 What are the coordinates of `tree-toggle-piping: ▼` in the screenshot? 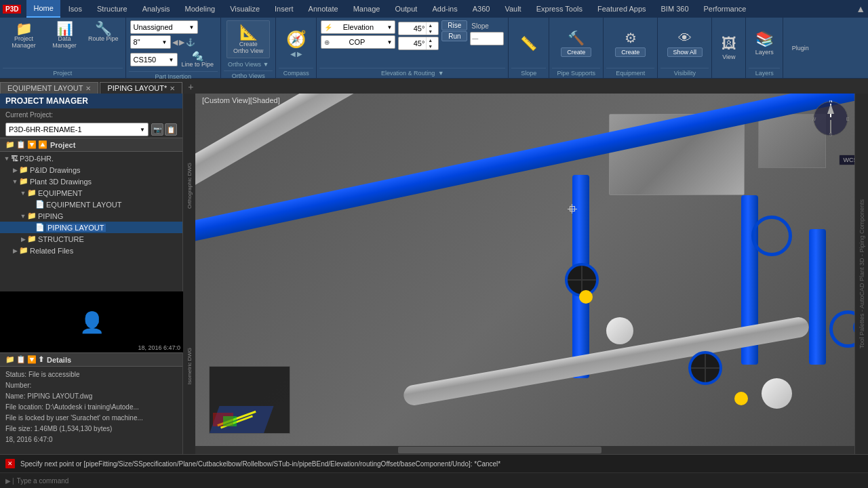 It's located at (23, 216).